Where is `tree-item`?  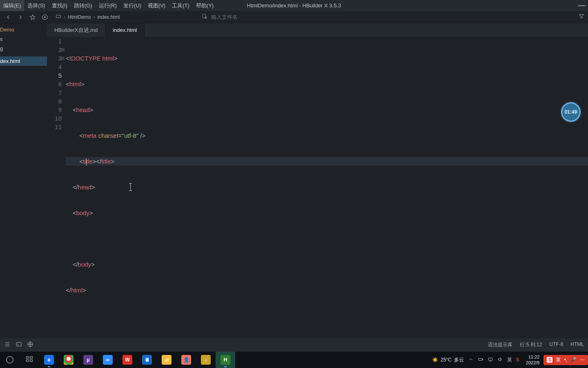
tree-item is located at coordinates (24, 55).